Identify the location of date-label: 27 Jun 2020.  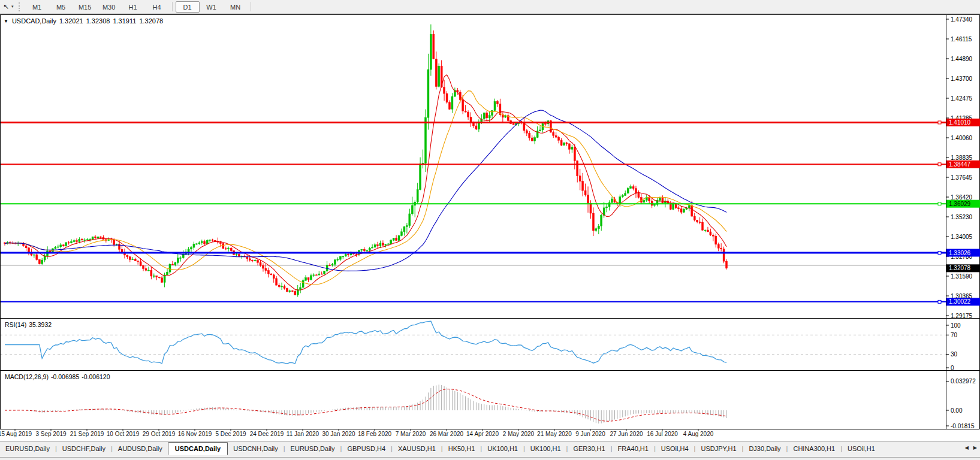
(626, 434).